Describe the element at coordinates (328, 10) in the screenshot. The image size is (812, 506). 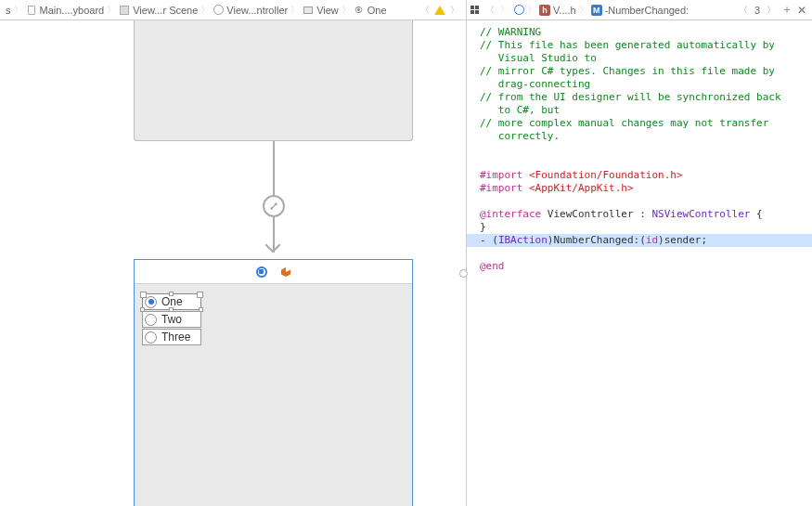
I see `crumb-view-label: View` at that location.